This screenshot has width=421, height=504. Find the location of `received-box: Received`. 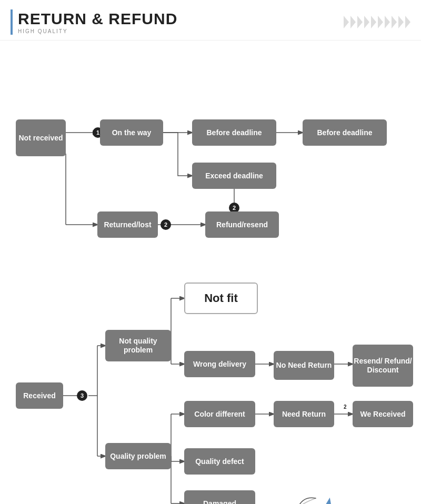

received-box: Received is located at coordinates (39, 396).